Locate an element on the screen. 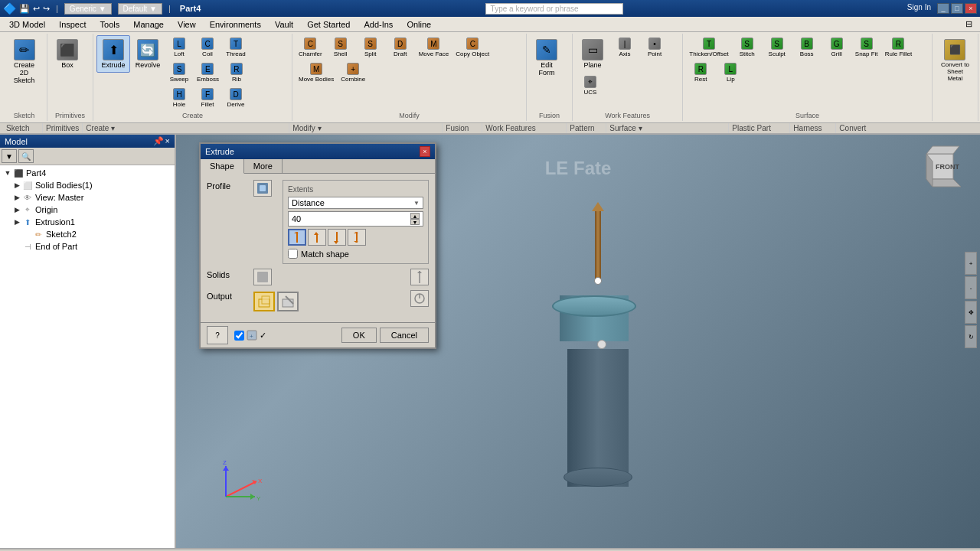  tree-item-end-of-part: ⊣ End of Part is located at coordinates (87, 246).